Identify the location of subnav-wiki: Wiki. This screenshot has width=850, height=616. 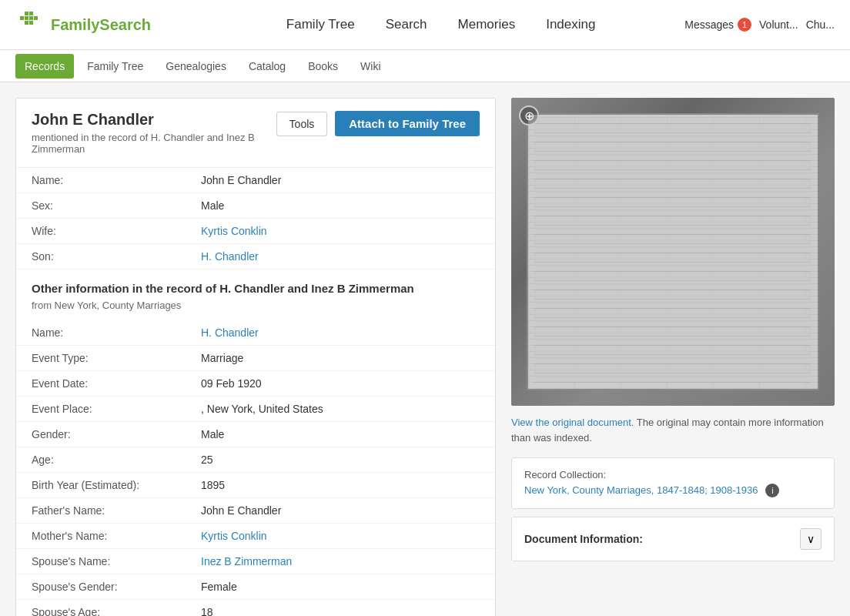
(370, 66).